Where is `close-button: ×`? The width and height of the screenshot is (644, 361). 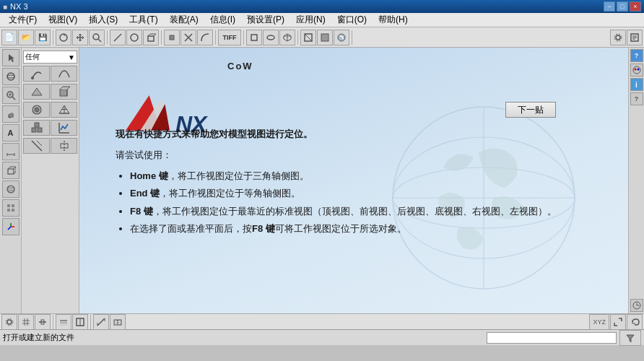 close-button: × is located at coordinates (635, 6).